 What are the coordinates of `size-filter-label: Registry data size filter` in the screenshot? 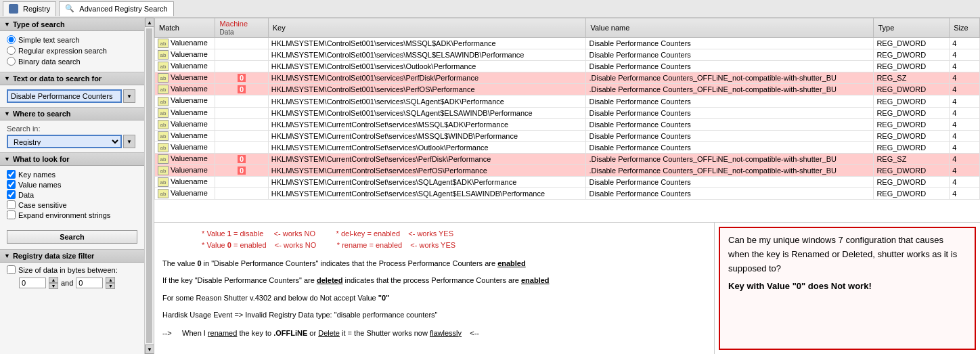 It's located at (53, 256).